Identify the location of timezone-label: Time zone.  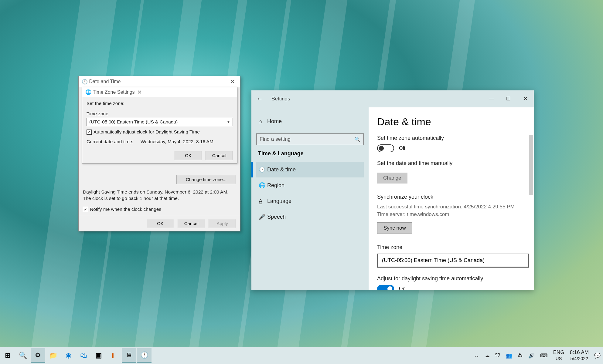
(451, 248).